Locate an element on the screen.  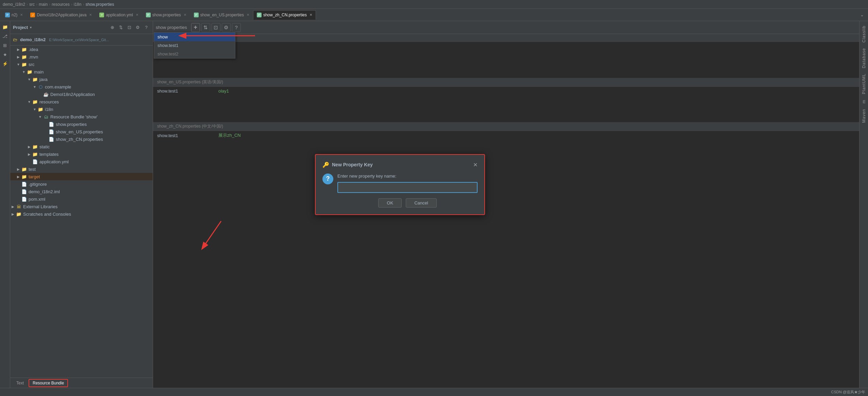
settings-btn: ⚙ is located at coordinates (138, 28).